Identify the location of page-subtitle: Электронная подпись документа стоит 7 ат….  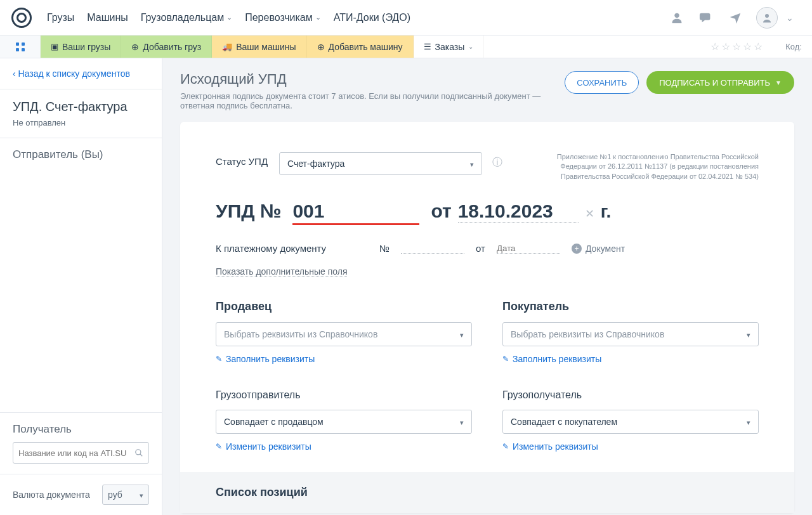
(372, 101).